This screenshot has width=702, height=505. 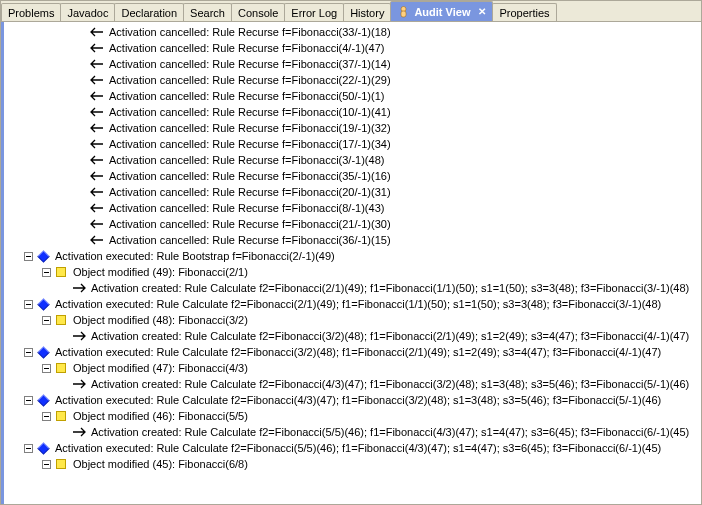 What do you see at coordinates (208, 12) in the screenshot?
I see `tab-search: Search` at bounding box center [208, 12].